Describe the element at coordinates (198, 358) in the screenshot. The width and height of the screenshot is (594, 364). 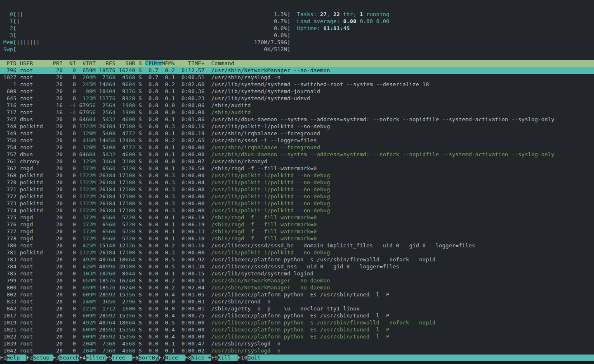
I see `fkey-f8: F8Nice +` at that location.